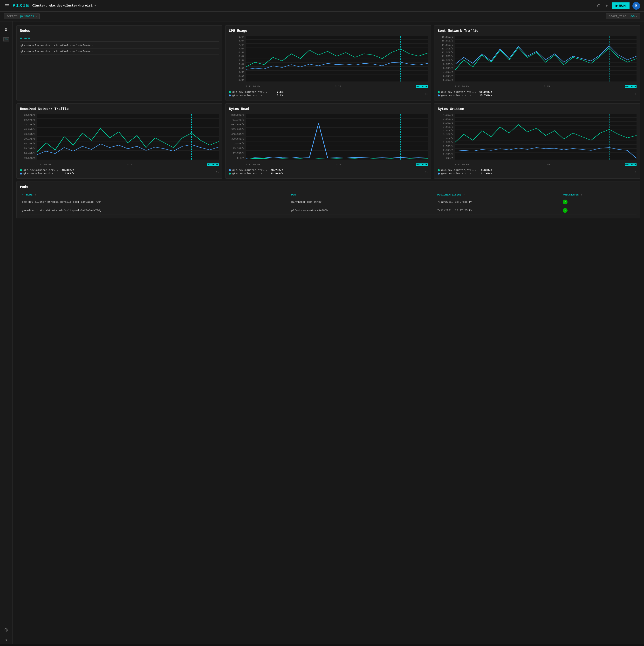  Describe the element at coordinates (546, 87) in the screenshot. I see `sent-x-labels: 2:11:00 PM 2:15 02:15:20` at that location.